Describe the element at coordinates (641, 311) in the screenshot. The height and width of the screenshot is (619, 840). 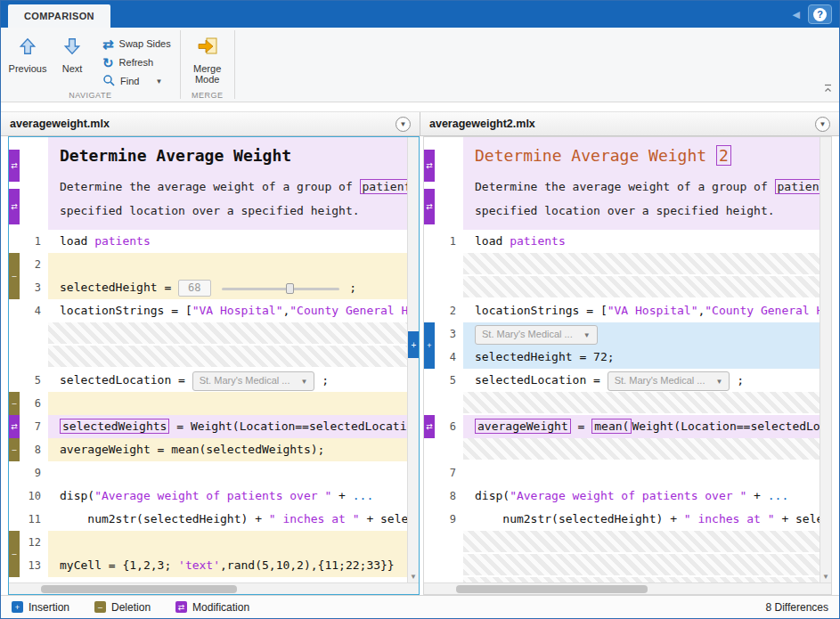
I see `code-line: locationStrings = ["VA Hospital","County…` at that location.